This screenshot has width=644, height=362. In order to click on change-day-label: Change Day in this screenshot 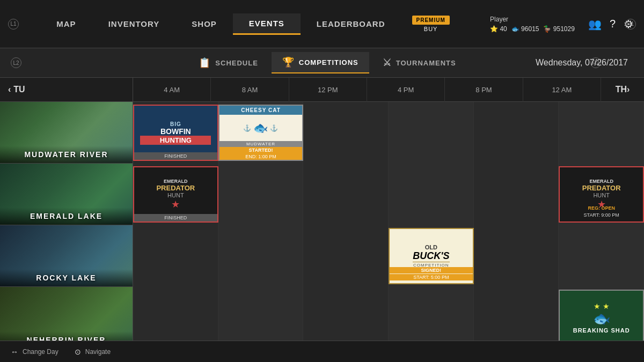, I will do `click(41, 352)`.